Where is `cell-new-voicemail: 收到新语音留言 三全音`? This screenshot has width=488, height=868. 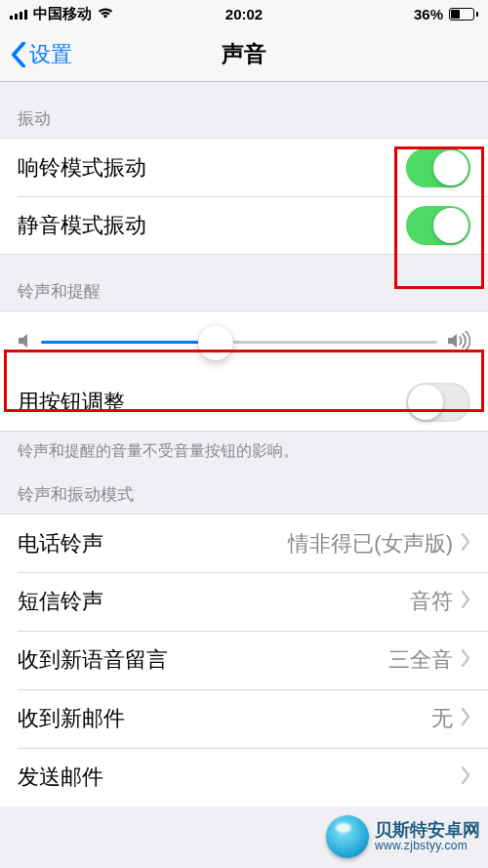
cell-new-voicemail: 收到新语音留言 三全音 is located at coordinates (244, 660).